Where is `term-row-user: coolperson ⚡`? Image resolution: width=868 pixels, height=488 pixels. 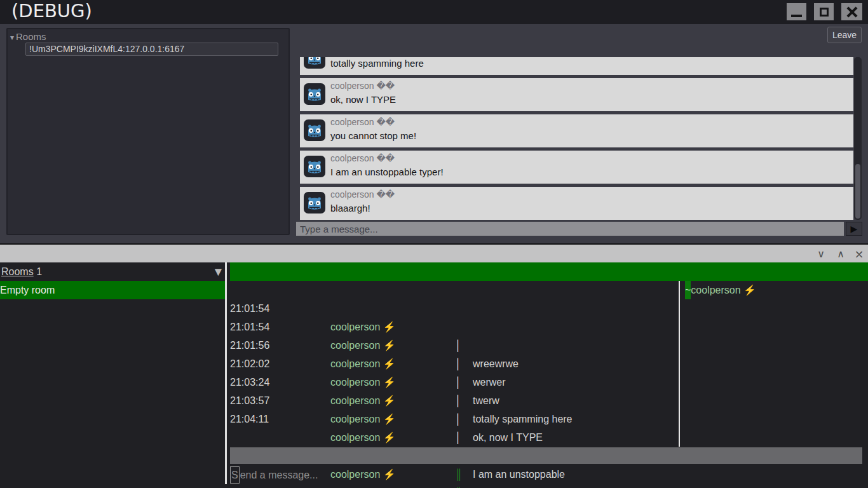 term-row-user: coolperson ⚡ is located at coordinates (363, 474).